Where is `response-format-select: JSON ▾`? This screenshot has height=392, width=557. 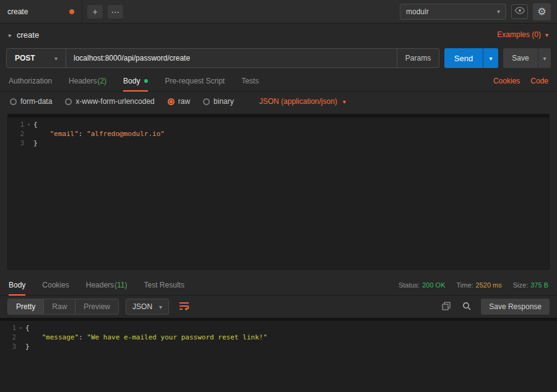 response-format-select: JSON ▾ is located at coordinates (147, 307).